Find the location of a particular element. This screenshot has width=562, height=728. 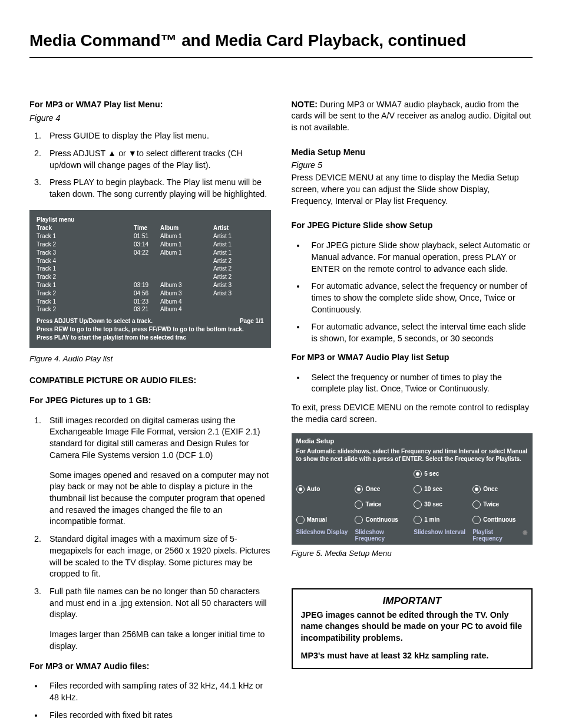

option-label: Manual is located at coordinates (317, 520).